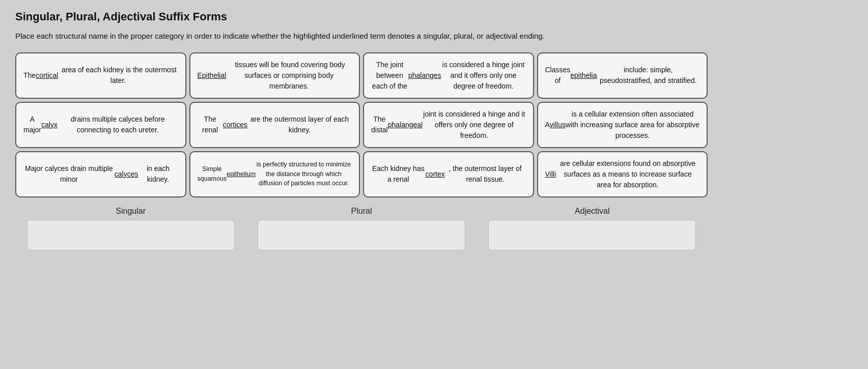 This screenshot has height=369, width=868. What do you see at coordinates (593, 229) in the screenshot?
I see `drop-zone-adjectival: Adjectival` at bounding box center [593, 229].